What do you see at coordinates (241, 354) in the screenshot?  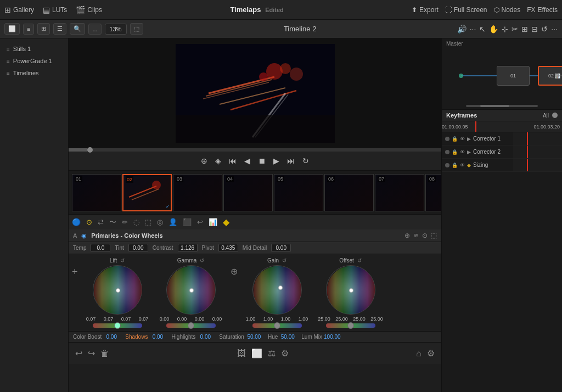 I see `viewer-icon: 🖼` at bounding box center [241, 354].